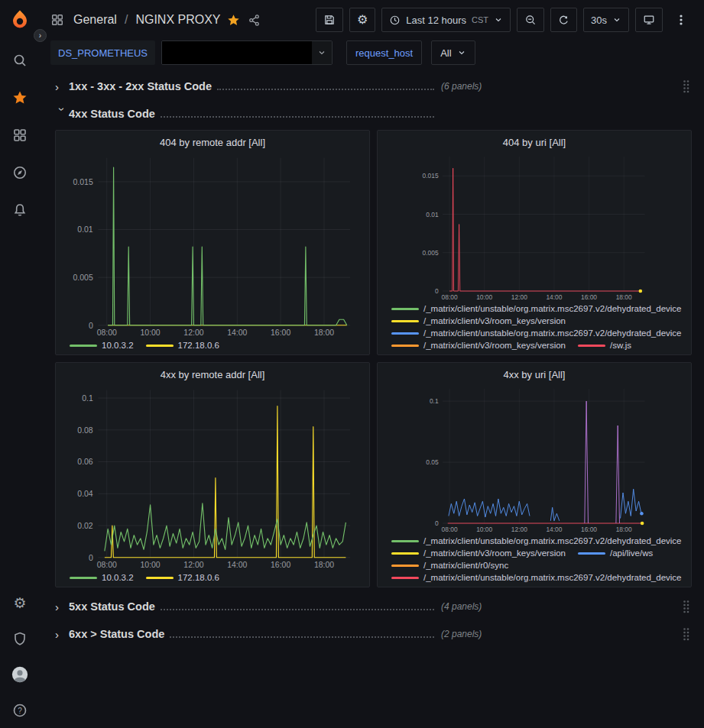 The image size is (704, 728). I want to click on dashboard-title: NGINX PROXY, so click(177, 20).